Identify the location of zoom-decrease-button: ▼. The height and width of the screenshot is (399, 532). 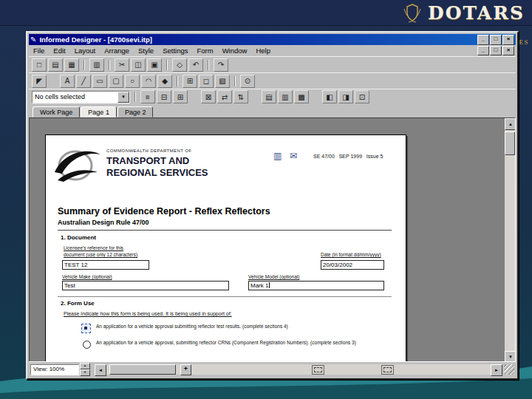
(85, 372).